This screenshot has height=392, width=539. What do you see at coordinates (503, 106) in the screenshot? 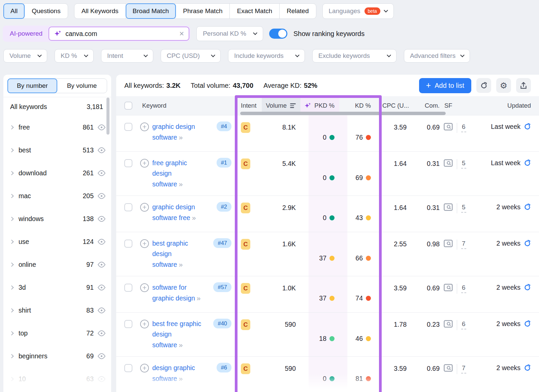
I see `column-updated: Updated` at bounding box center [503, 106].